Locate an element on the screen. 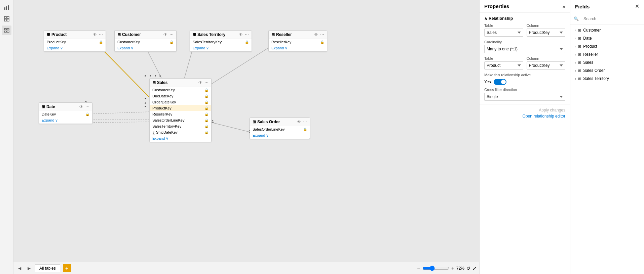 The image size is (644, 274). table-reseller-actions: 👁 ⋯ is located at coordinates (319, 35).